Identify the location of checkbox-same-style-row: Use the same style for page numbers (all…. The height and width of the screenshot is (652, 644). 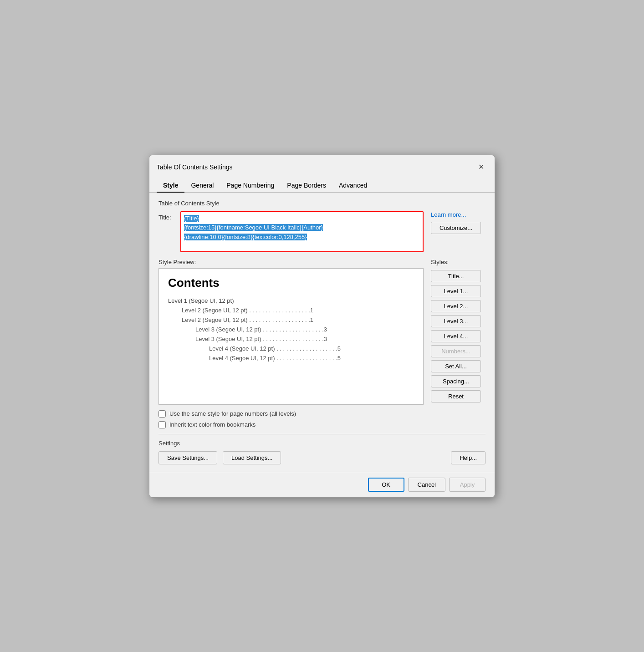
(291, 414).